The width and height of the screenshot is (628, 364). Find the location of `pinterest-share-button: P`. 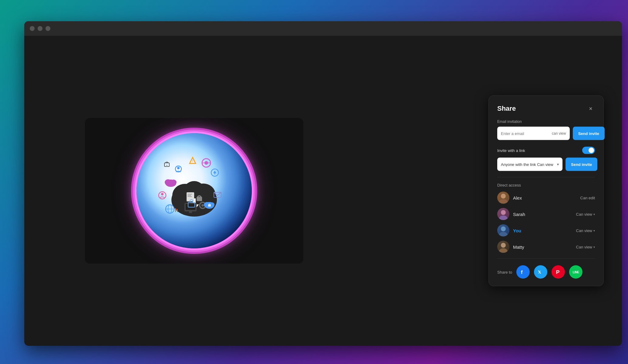

pinterest-share-button: P is located at coordinates (558, 272).